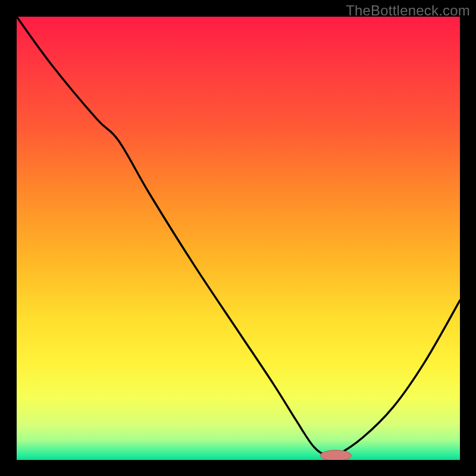 The height and width of the screenshot is (476, 476). I want to click on watermark-label: TheBottleneck.com, so click(408, 11).